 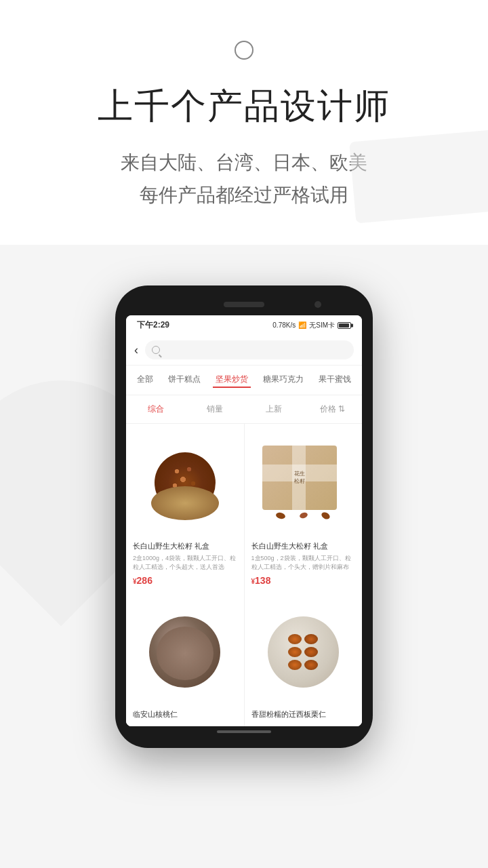 I want to click on back-button: ‹, so click(x=136, y=350).